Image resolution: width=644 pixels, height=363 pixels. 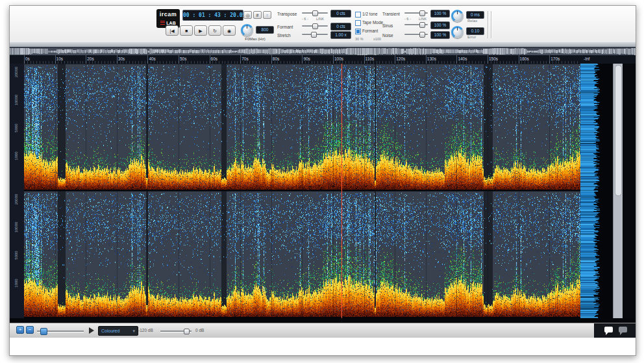 What do you see at coordinates (618, 191) in the screenshot?
I see `vertical-scrollbar` at bounding box center [618, 191].